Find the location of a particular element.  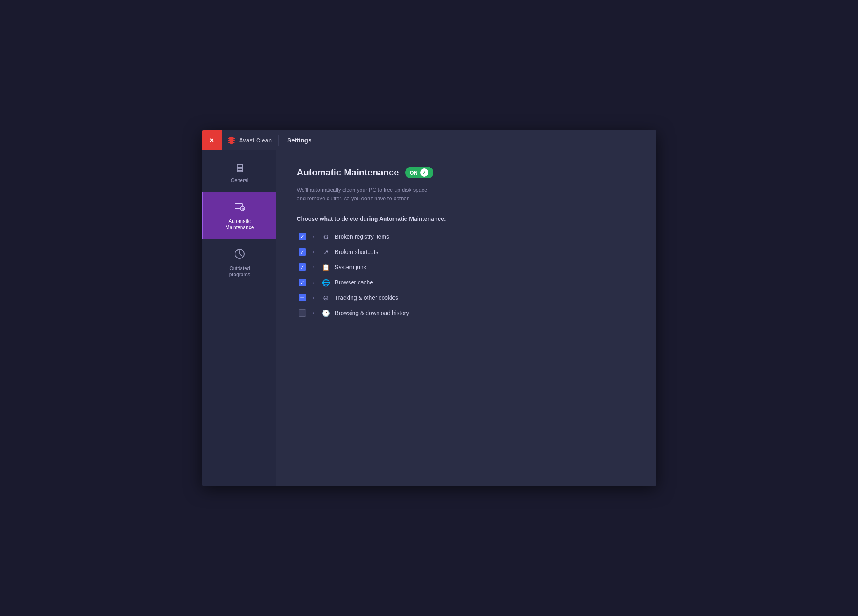

general-icon: 🖥 is located at coordinates (240, 168).